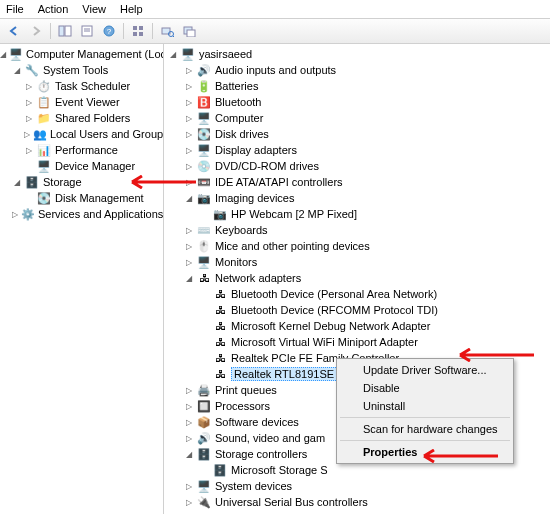 Image resolution: width=550 pixels, height=514 pixels. What do you see at coordinates (204, 406) in the screenshot?
I see `processor-icon: 🔲` at bounding box center [204, 406].